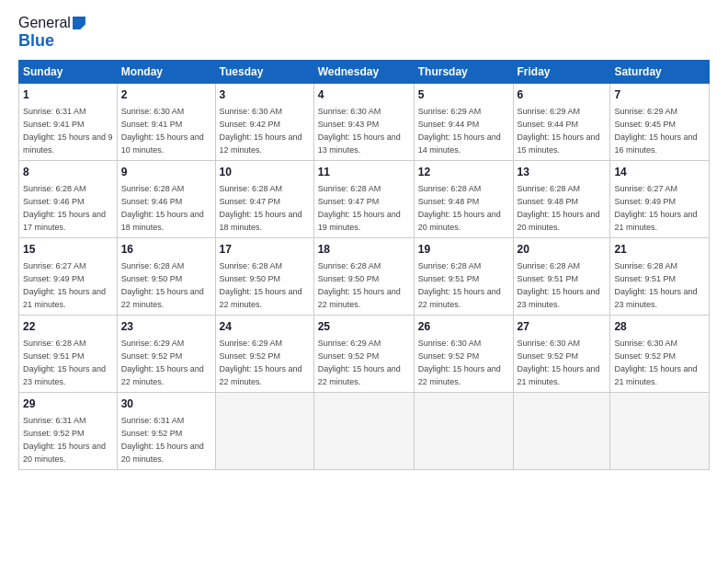 The height and width of the screenshot is (563, 728). What do you see at coordinates (68, 327) in the screenshot?
I see `day-number: 22` at bounding box center [68, 327].